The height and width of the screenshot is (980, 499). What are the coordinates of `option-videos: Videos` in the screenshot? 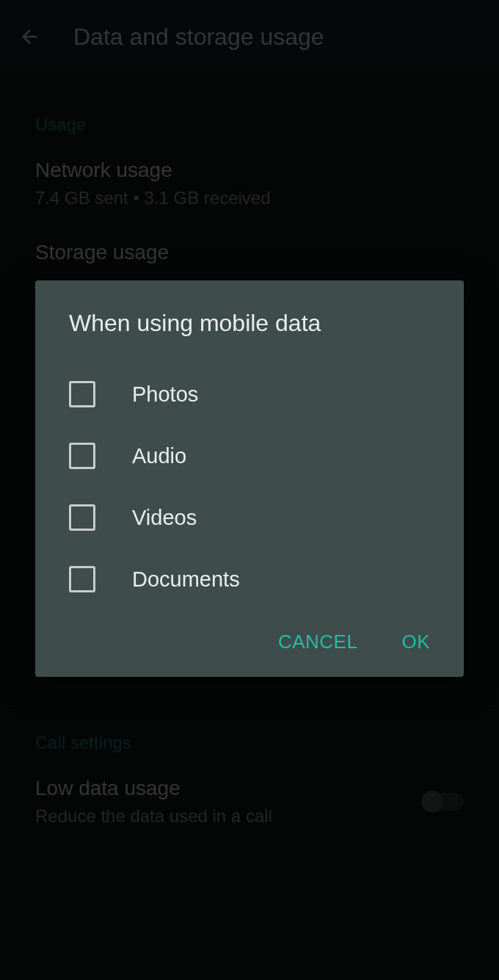 It's located at (249, 518).